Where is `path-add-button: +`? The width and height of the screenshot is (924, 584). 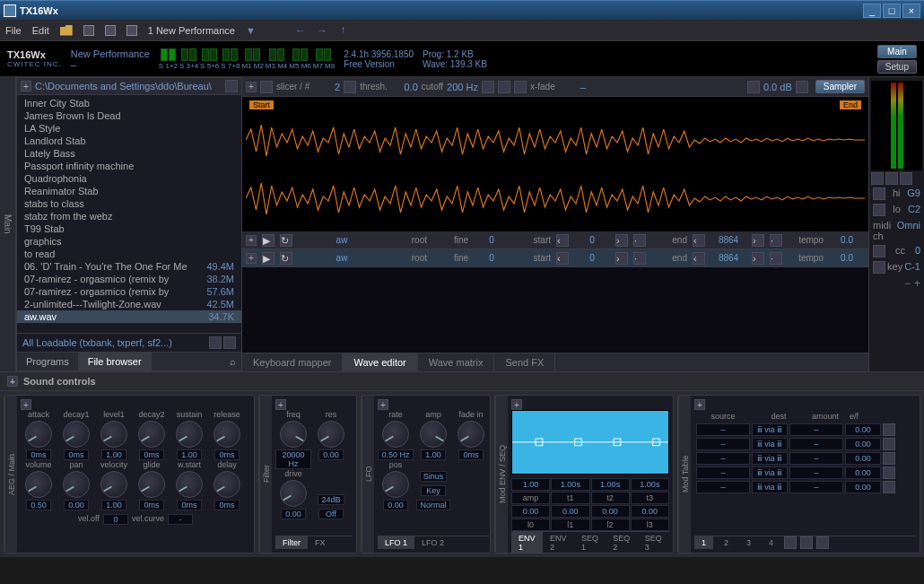 path-add-button: + is located at coordinates (26, 86).